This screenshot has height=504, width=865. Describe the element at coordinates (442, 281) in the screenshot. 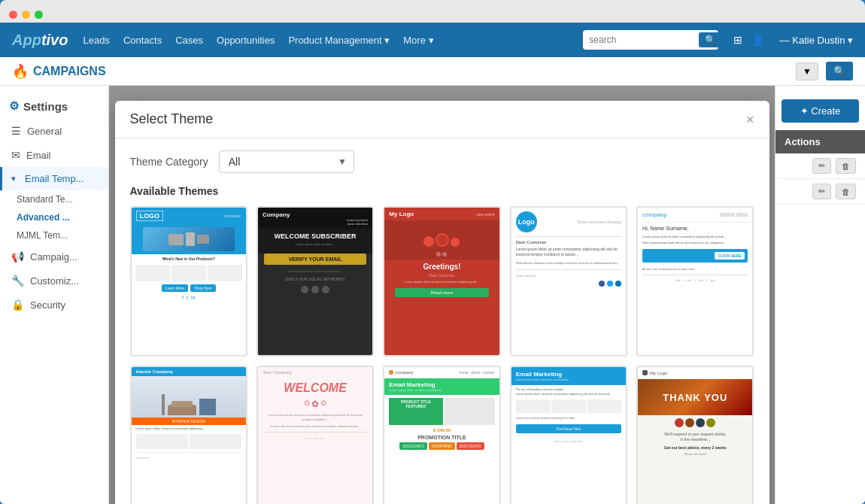

I see `theme-3-preview: My Logo view online` at that location.